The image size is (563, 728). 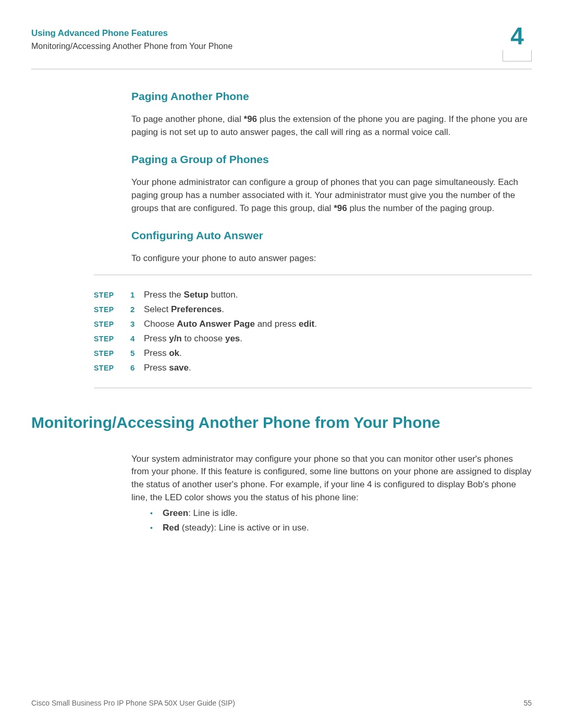 What do you see at coordinates (313, 368) in the screenshot?
I see `step-row: STEP 6 Press save.` at bounding box center [313, 368].